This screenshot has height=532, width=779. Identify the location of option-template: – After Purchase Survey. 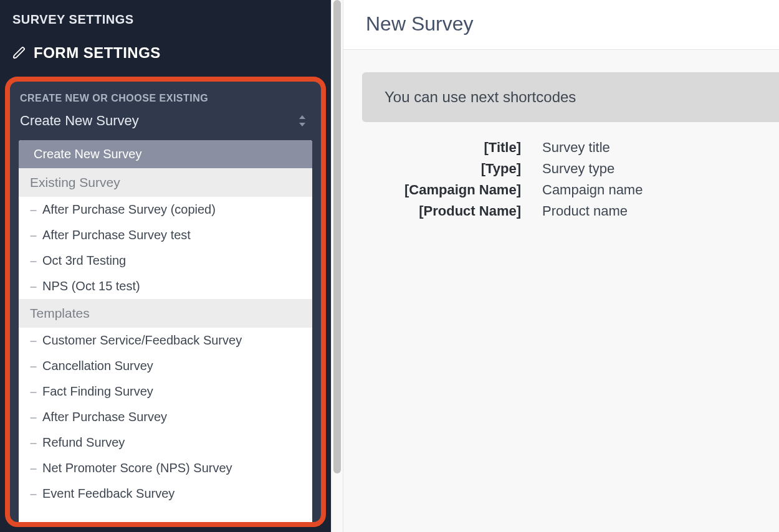
(166, 417).